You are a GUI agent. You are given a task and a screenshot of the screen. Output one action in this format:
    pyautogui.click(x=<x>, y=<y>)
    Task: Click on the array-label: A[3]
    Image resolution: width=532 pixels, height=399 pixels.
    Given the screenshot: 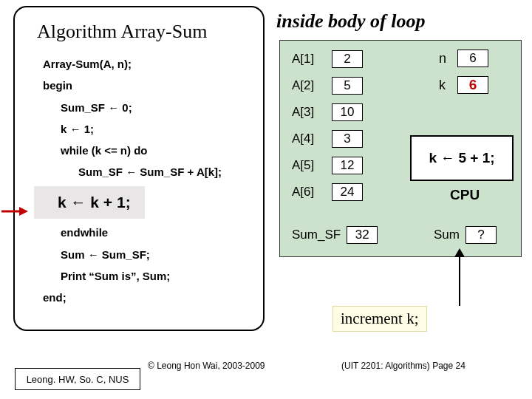 What is the action you would take?
    pyautogui.click(x=310, y=112)
    